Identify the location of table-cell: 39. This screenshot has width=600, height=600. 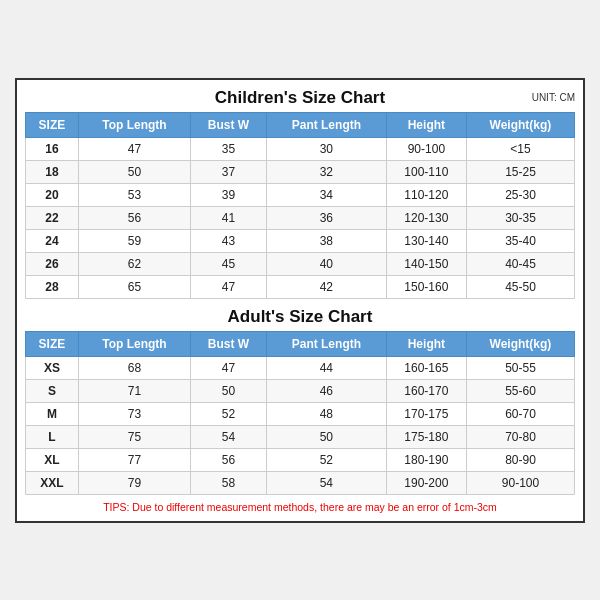
(229, 194).